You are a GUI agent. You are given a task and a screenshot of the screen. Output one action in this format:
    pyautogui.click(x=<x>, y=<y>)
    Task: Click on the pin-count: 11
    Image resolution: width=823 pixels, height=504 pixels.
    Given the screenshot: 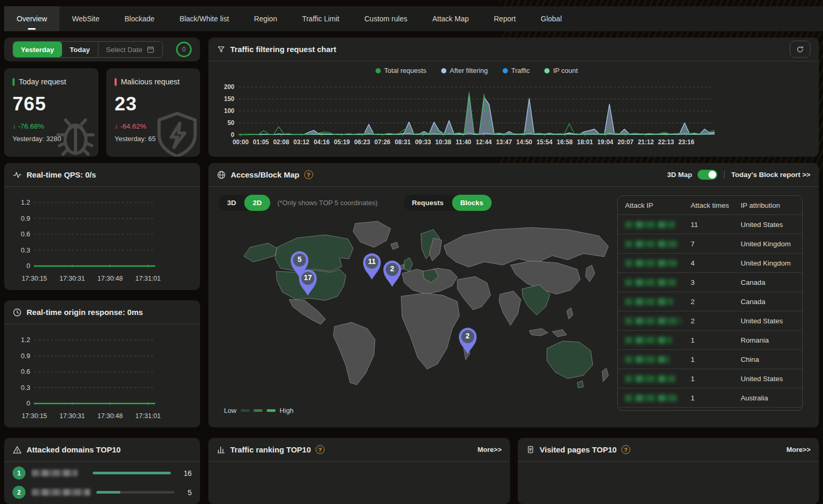 What is the action you would take?
    pyautogui.click(x=372, y=261)
    